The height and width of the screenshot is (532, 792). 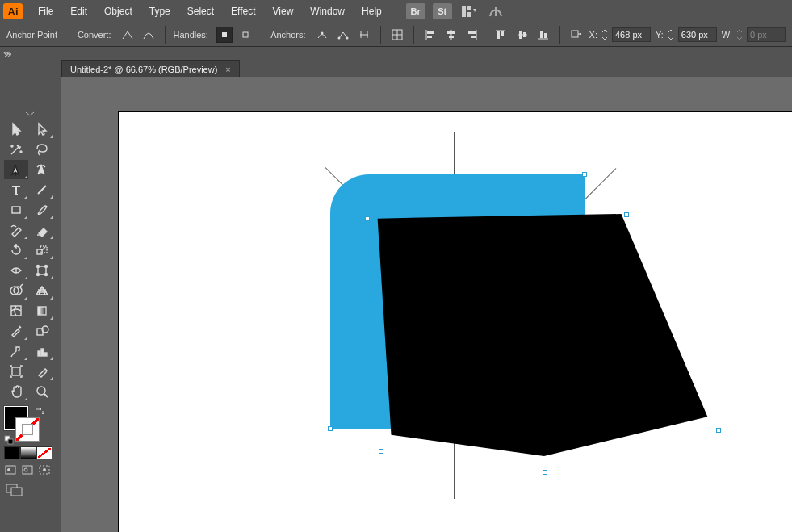 What do you see at coordinates (469, 11) in the screenshot?
I see `arrange-documents-icon` at bounding box center [469, 11].